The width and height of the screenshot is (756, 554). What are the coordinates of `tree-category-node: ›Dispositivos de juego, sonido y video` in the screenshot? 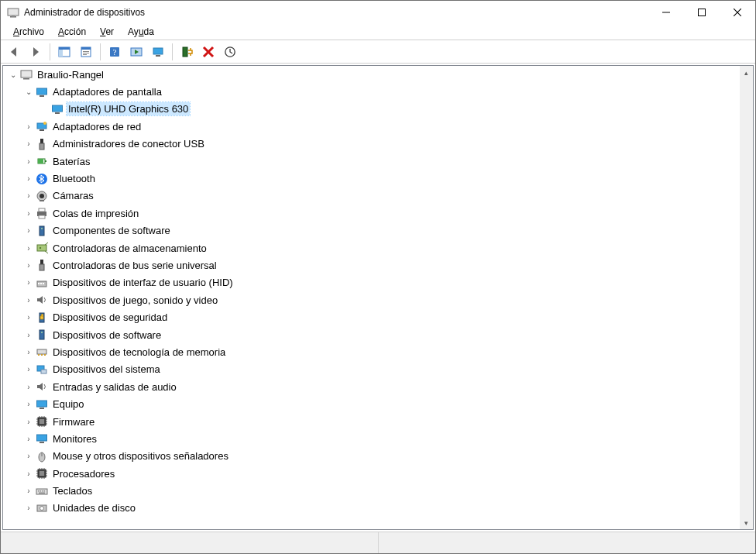 It's located at (373, 300).